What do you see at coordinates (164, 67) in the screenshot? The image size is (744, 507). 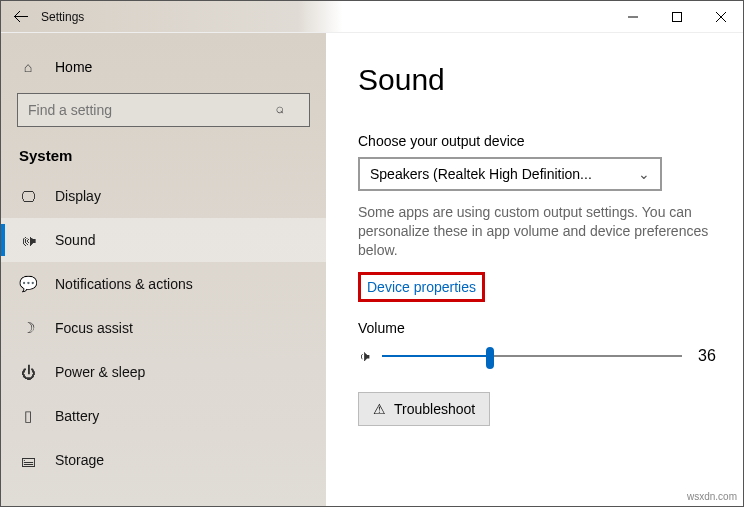 I see `sidebar-item-home: ⌂ Home` at bounding box center [164, 67].